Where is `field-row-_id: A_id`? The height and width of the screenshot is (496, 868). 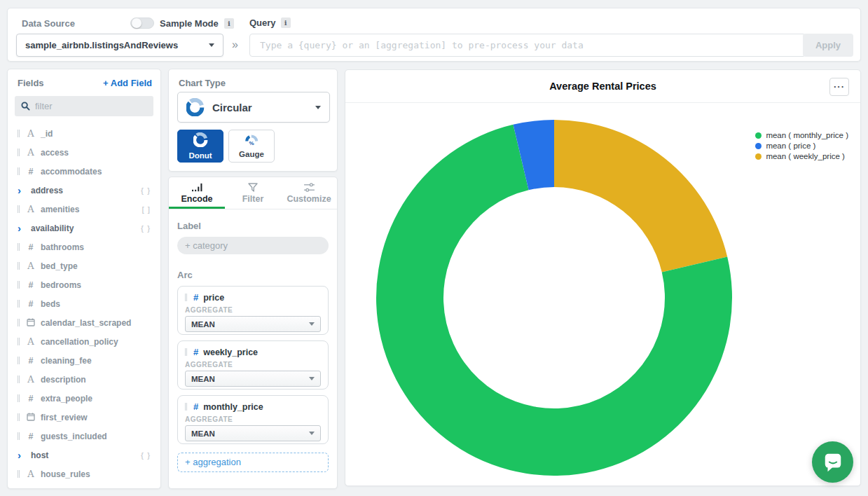
field-row-_id: A_id is located at coordinates (84, 133).